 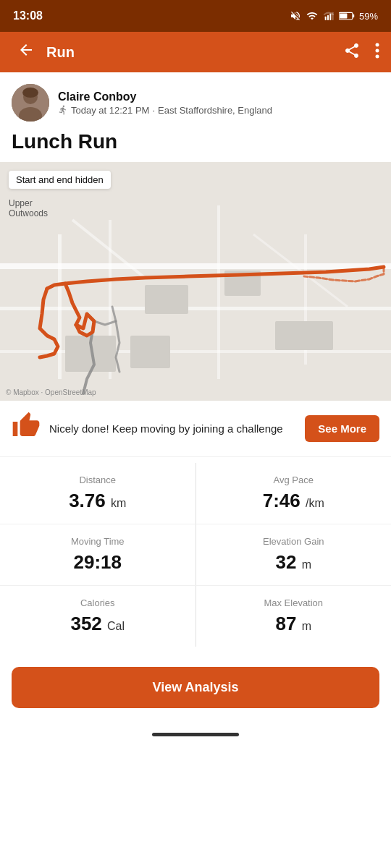 What do you see at coordinates (196, 100) in the screenshot?
I see `user-section: Claire Conboy Today at 12:21 PM · East S…` at bounding box center [196, 100].